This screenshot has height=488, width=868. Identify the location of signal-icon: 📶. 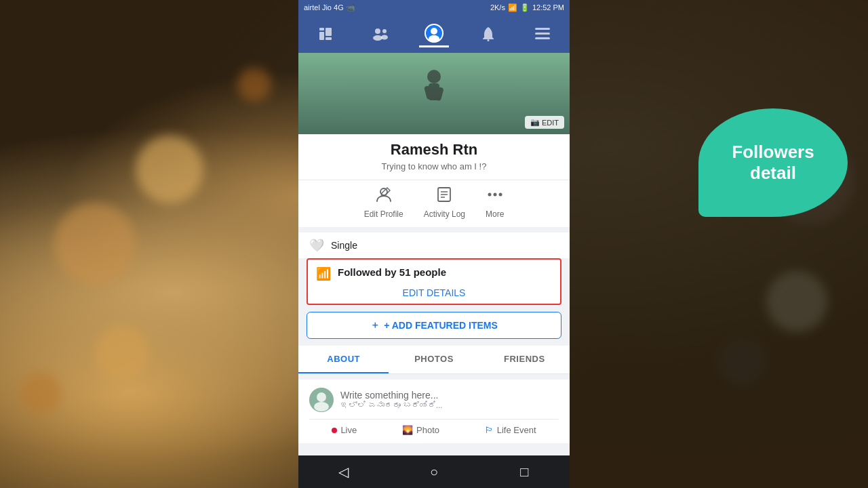
(513, 8).